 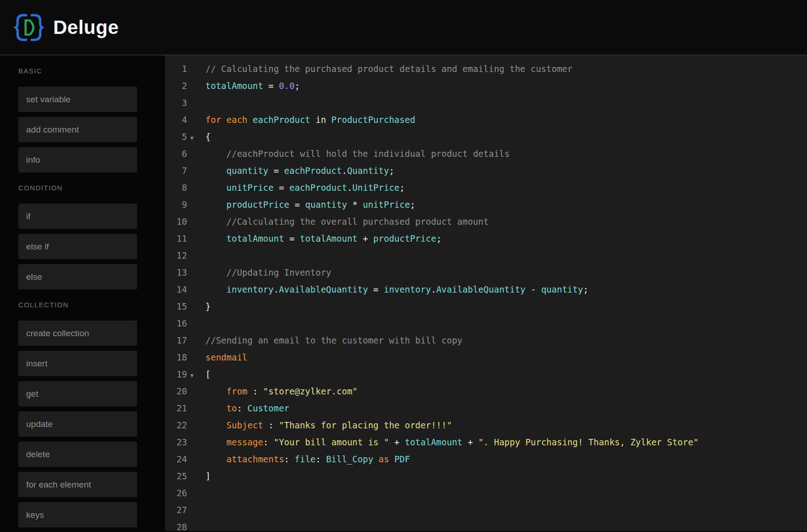 I want to click on code-line: 18sendmail, so click(x=486, y=358).